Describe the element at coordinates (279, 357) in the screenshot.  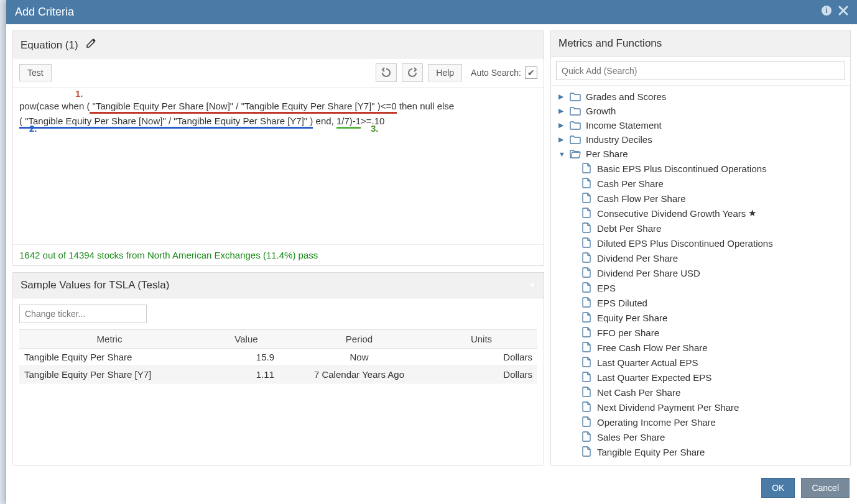
I see `sample-table: Metric Value Period Units Tangible Equit…` at that location.